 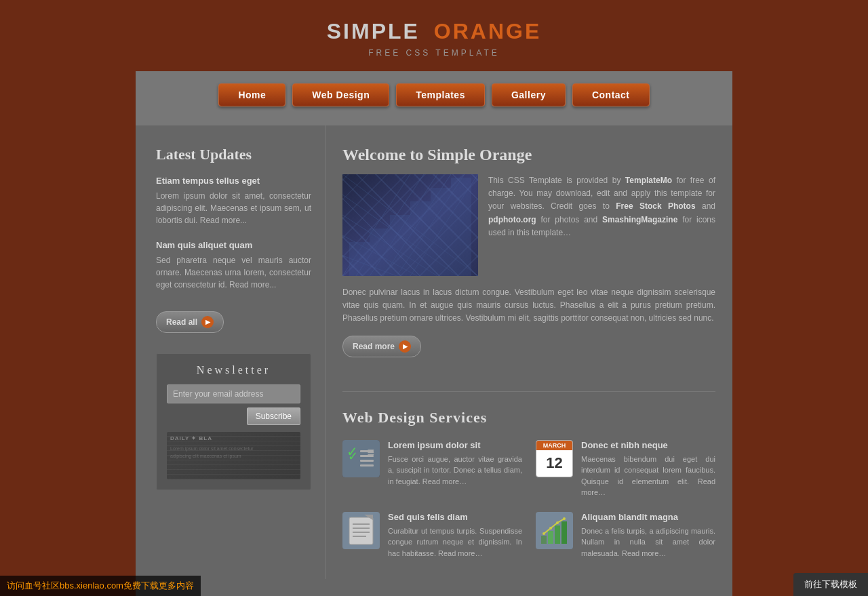 What do you see at coordinates (529, 95) in the screenshot?
I see `nav-item-gallery: Gallery` at bounding box center [529, 95].